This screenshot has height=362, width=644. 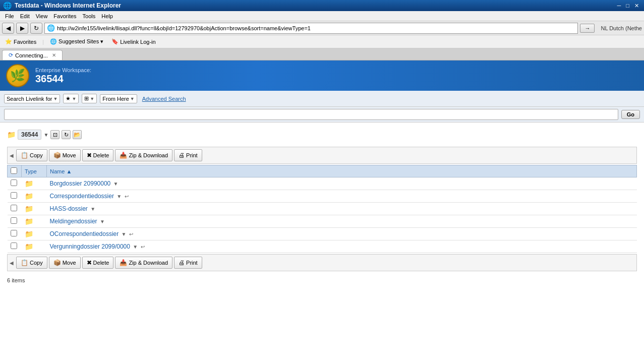 What do you see at coordinates (98, 263) in the screenshot?
I see `bottom-delete-button: ✖ Delete` at bounding box center [98, 263].